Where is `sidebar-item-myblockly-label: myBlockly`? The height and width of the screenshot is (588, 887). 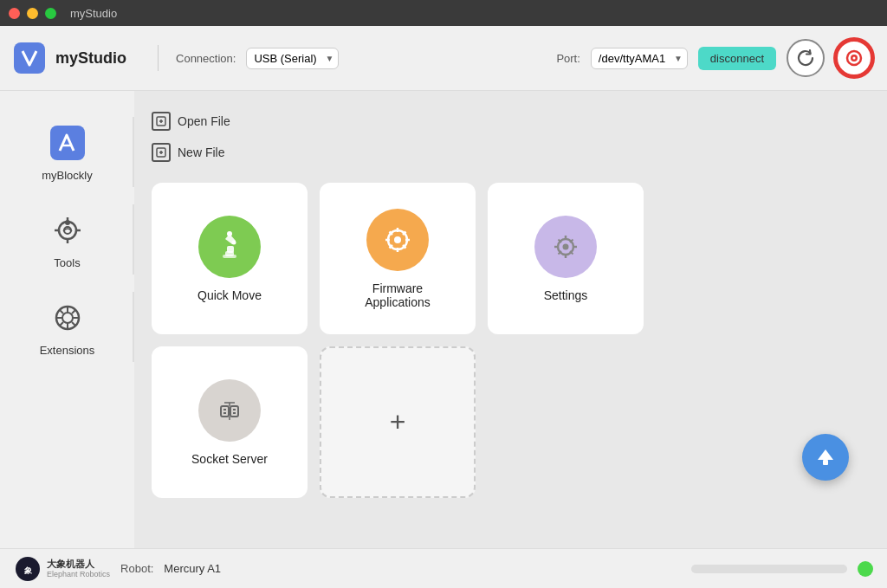
sidebar-item-myblockly-label: myBlockly is located at coordinates (68, 175).